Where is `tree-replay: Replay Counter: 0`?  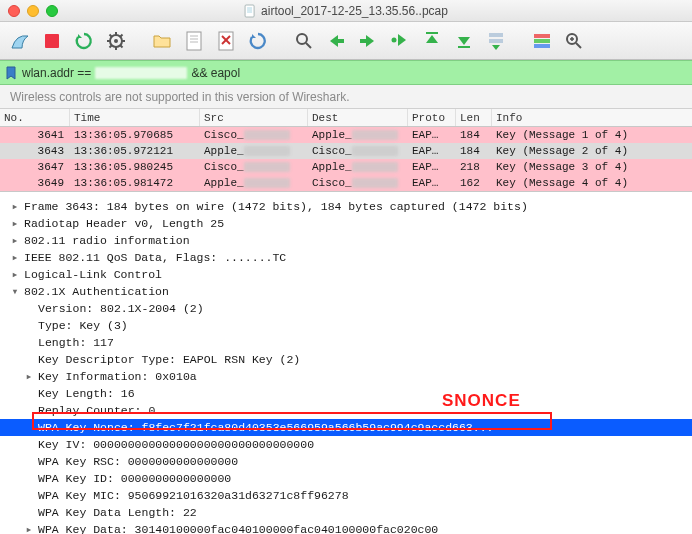
tree-replay: Replay Counter: 0 is located at coordinates (346, 410).